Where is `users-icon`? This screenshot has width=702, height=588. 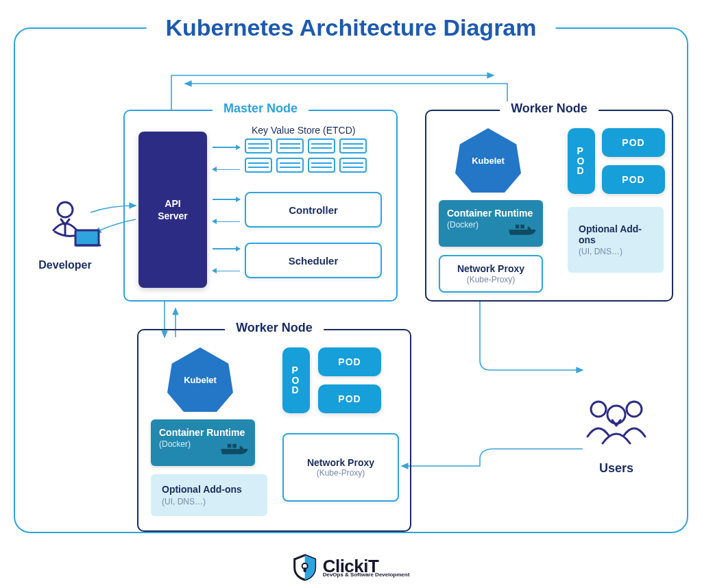
users-icon is located at coordinates (616, 425).